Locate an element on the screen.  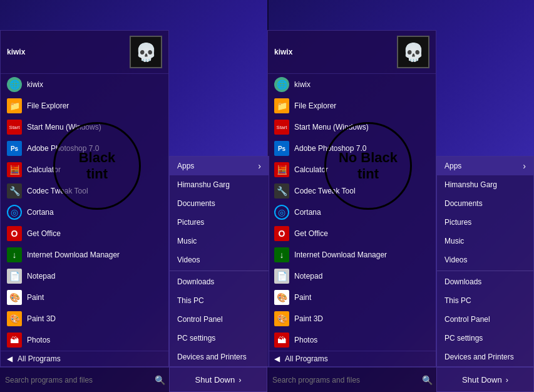
paint-label-right: Paint is located at coordinates (303, 297).